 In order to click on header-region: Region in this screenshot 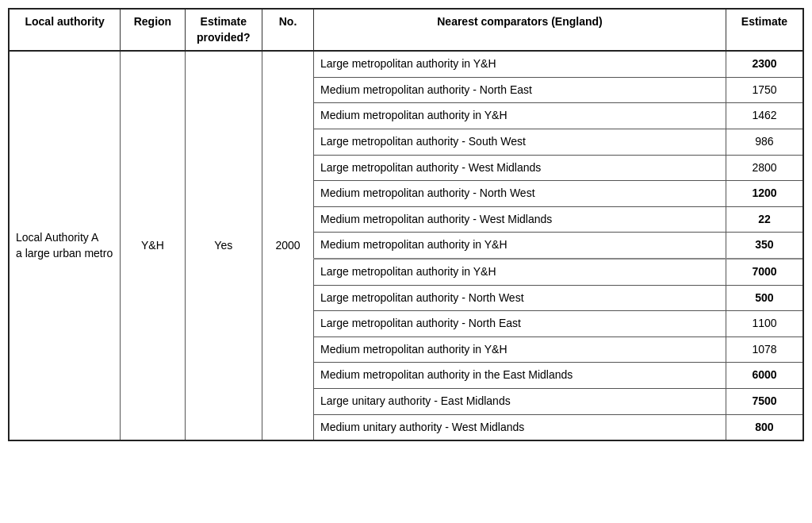, I will do `click(152, 30)`.